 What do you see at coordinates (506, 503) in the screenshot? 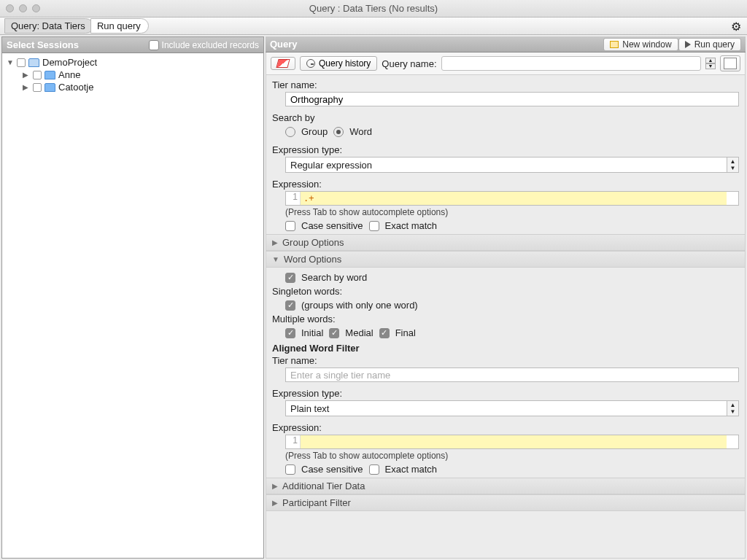
I see `participant-filter-header: ▶ Participant Filter` at bounding box center [506, 503].